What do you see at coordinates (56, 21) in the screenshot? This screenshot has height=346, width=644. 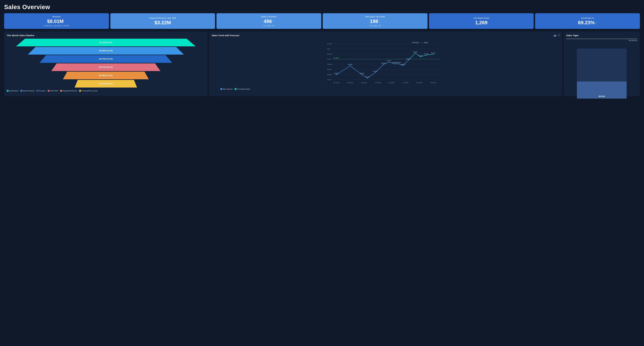 I see `kpi-card-revenue: Revenue $8.01M ↓ % Diff from Last Month:…` at bounding box center [56, 21].